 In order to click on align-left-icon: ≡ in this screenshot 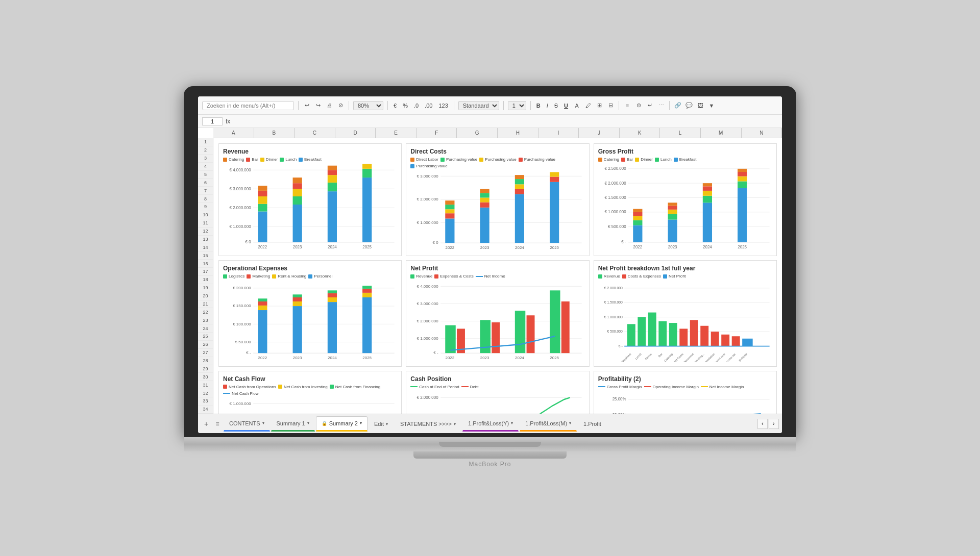, I will do `click(627, 106)`.